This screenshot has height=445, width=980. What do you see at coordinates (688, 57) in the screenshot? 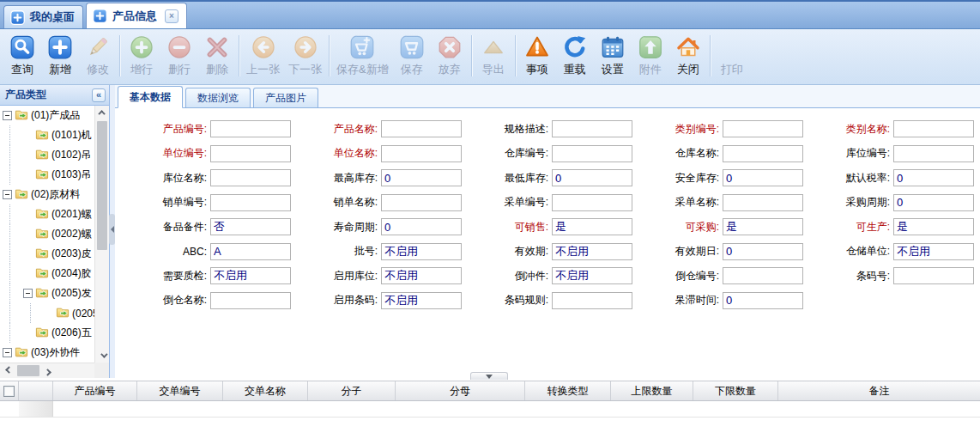
I see `close-button: 关闭` at bounding box center [688, 57].